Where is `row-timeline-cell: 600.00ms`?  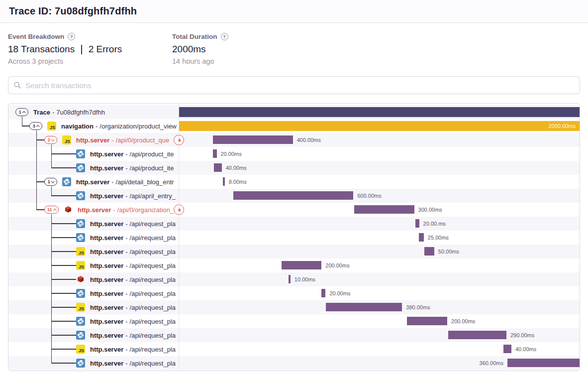
row-timeline-cell: 600.00ms is located at coordinates (379, 196).